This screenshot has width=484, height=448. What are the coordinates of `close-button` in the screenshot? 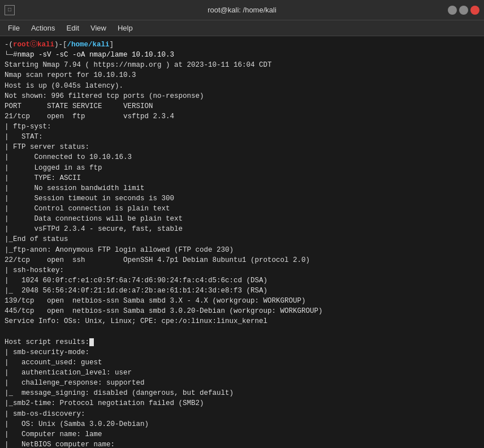 It's located at (475, 10).